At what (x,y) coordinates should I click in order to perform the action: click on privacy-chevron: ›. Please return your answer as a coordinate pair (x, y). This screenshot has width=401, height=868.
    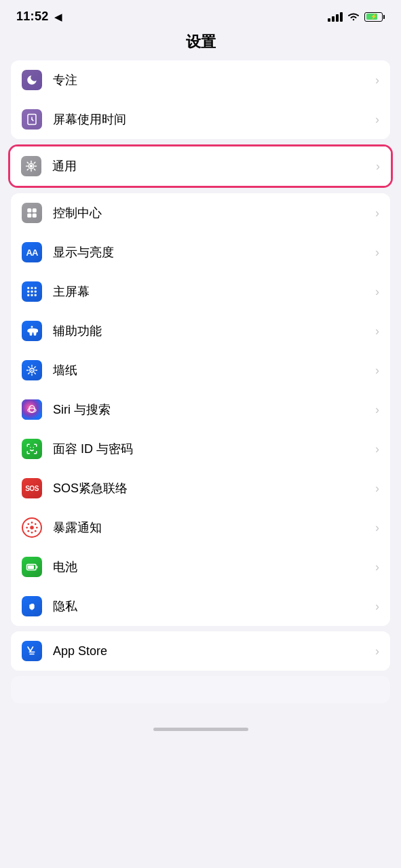
    Looking at the image, I should click on (377, 606).